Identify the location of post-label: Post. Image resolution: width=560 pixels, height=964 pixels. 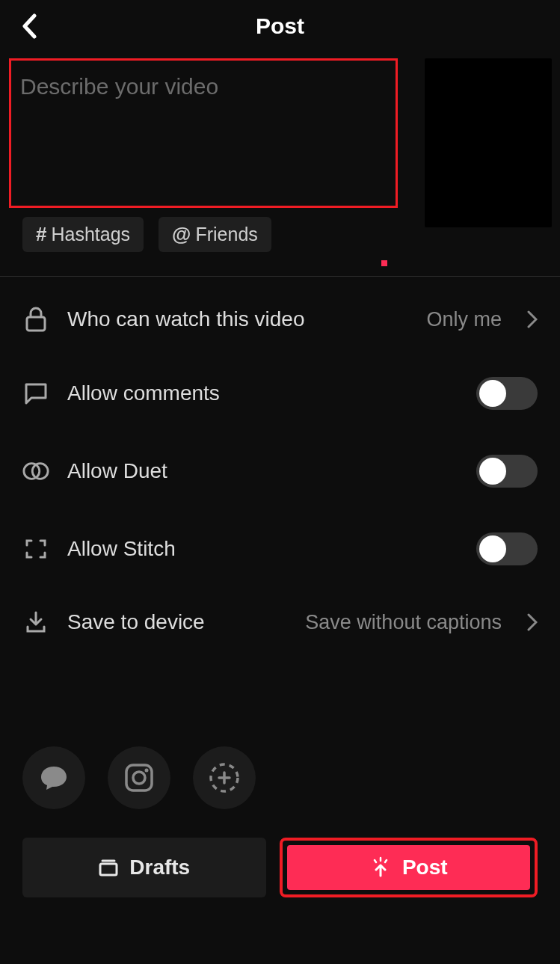
(425, 868).